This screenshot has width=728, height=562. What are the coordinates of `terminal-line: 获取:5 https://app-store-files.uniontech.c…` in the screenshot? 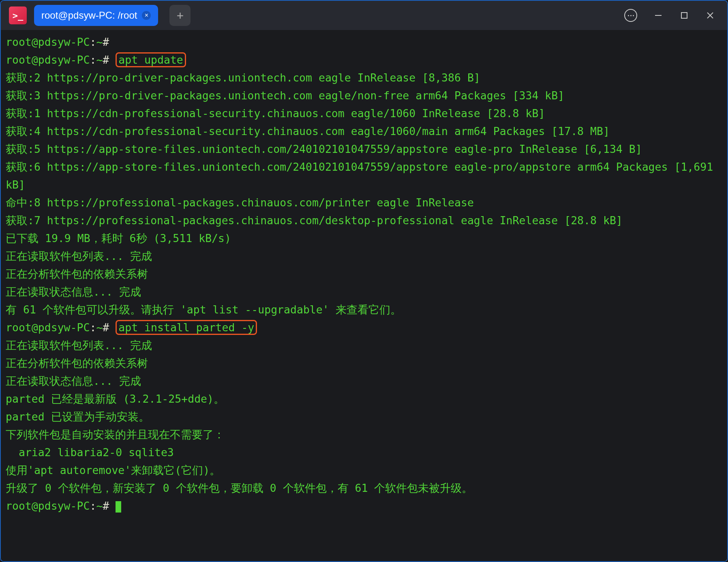 It's located at (364, 149).